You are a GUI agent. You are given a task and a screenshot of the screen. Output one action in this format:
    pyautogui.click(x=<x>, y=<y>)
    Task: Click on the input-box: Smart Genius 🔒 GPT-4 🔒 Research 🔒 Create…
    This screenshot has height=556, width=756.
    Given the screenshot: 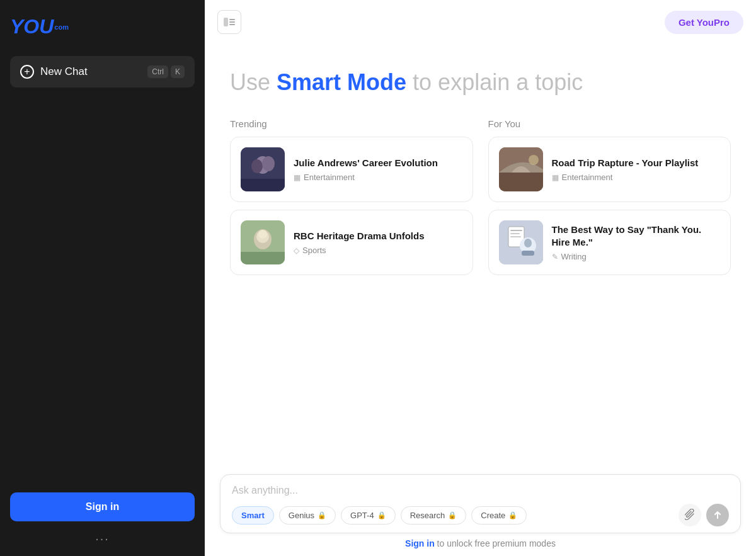 What is the action you would take?
    pyautogui.click(x=480, y=504)
    